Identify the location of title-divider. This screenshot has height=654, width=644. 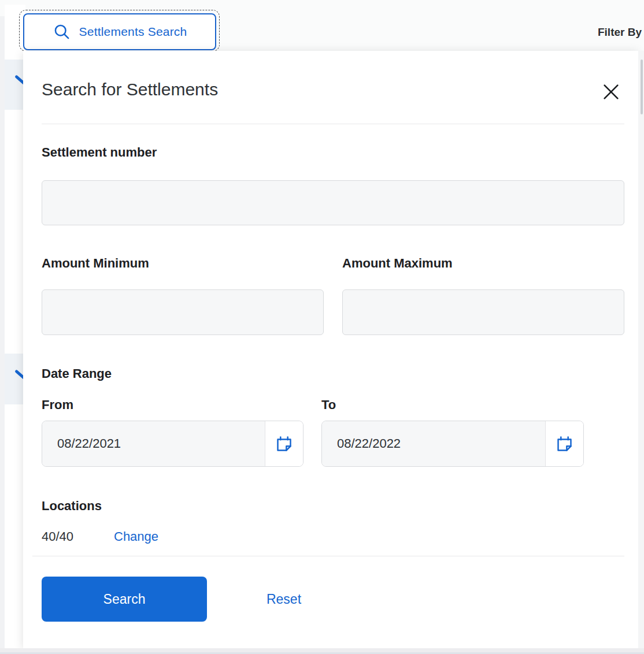
(333, 124).